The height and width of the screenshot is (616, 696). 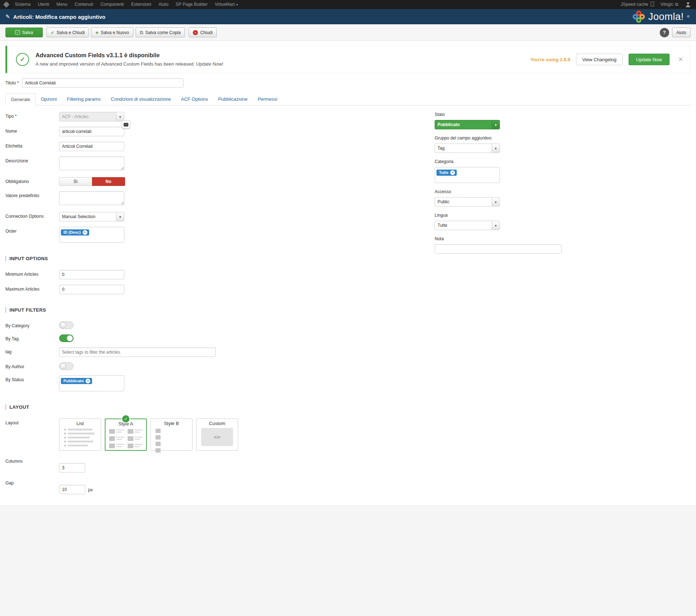 What do you see at coordinates (75, 182) in the screenshot?
I see `obbligatorio-yes-button: Sì` at bounding box center [75, 182].